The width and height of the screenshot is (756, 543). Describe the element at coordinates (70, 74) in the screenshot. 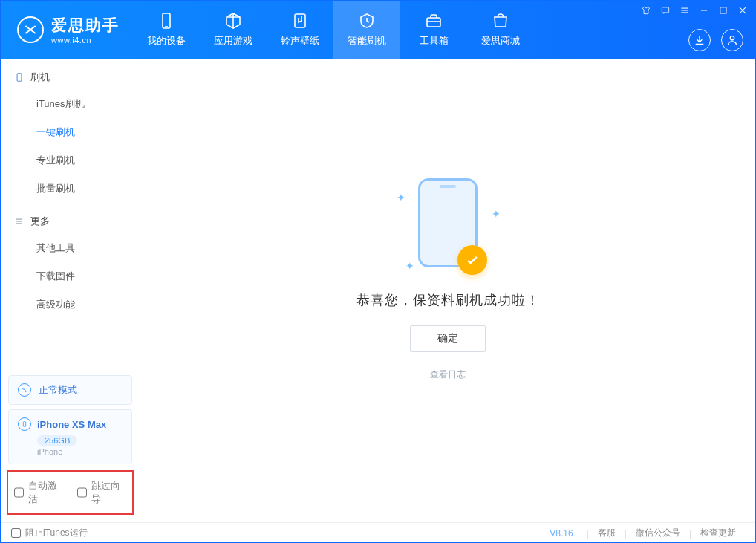

I see `sidebar-group-flash: 刷机` at that location.